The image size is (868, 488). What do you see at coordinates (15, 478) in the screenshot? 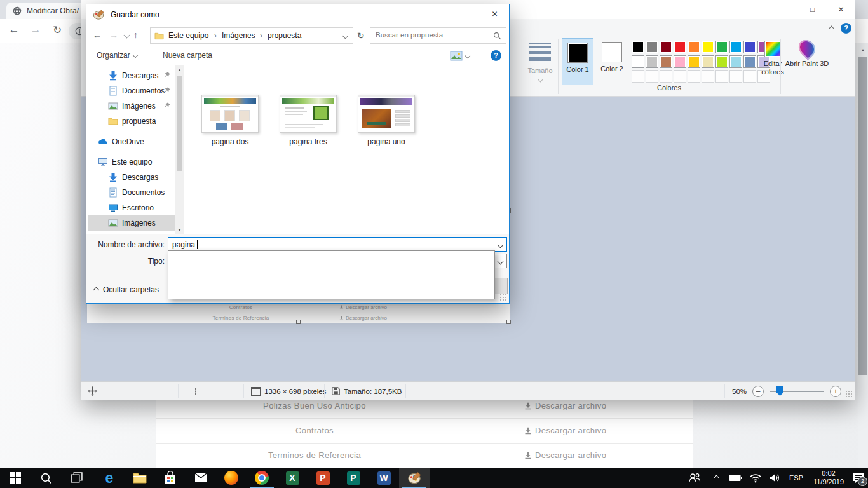
I see `start-button` at bounding box center [15, 478].